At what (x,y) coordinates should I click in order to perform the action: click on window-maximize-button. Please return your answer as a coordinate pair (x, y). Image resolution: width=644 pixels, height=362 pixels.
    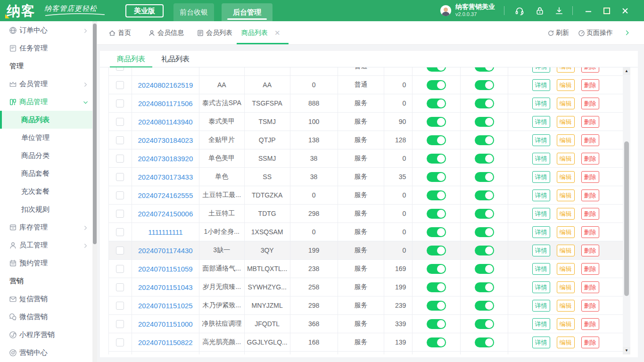
    Looking at the image, I should click on (607, 11).